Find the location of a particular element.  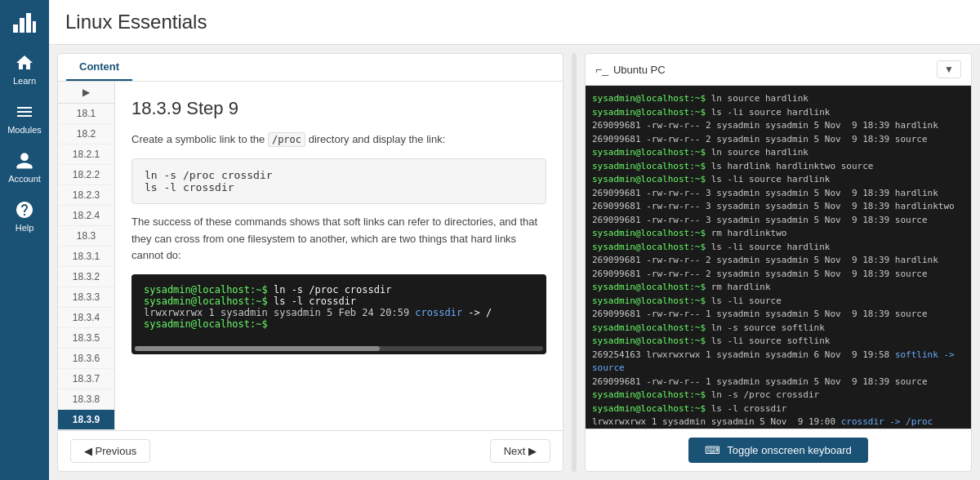

sidebar-account-label: Account is located at coordinates (24, 179).